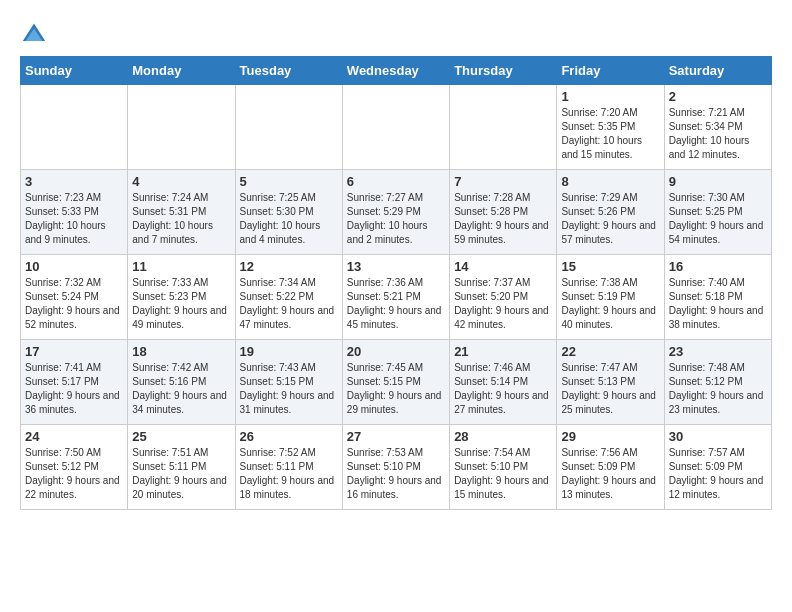 This screenshot has width=792, height=612. I want to click on day-number: 24, so click(74, 436).